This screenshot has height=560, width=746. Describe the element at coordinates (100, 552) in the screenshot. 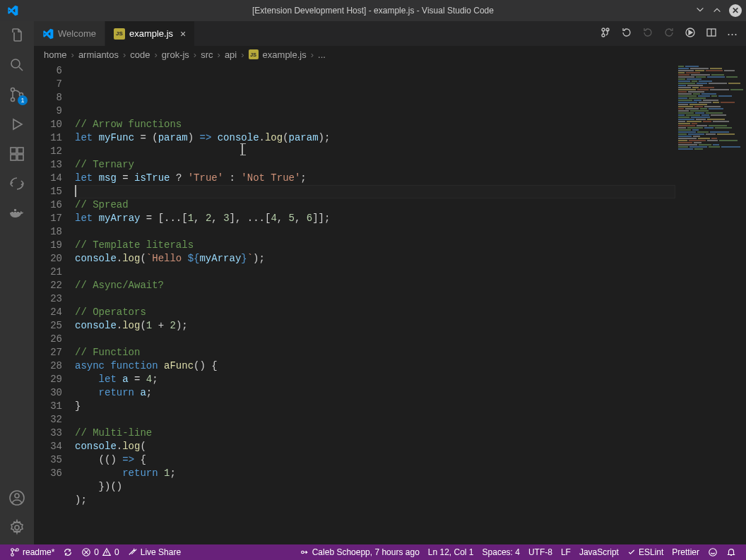

I see `problems: 0 0` at that location.